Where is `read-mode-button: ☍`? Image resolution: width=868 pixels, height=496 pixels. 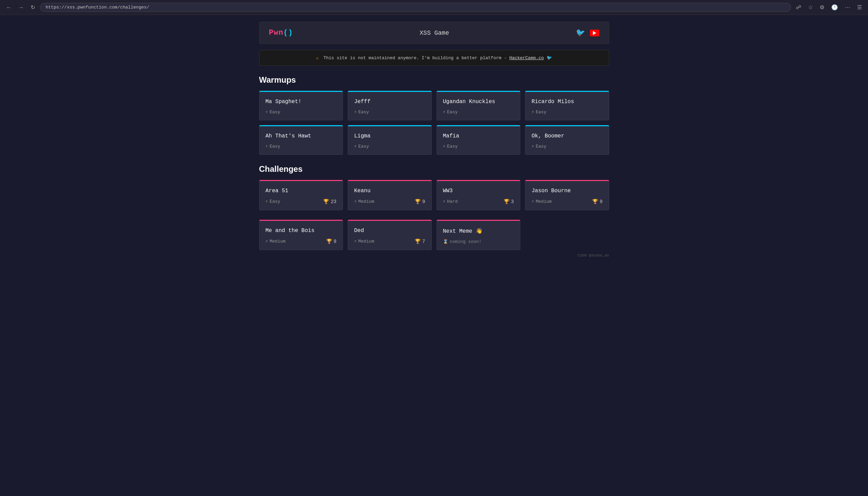 read-mode-button: ☍ is located at coordinates (798, 7).